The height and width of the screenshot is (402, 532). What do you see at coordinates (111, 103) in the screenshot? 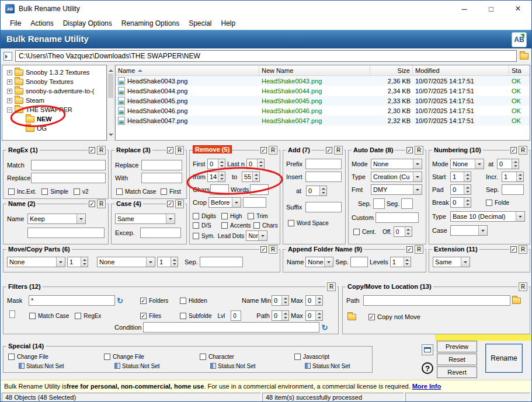
I see `tree-scrollbar` at bounding box center [111, 103].